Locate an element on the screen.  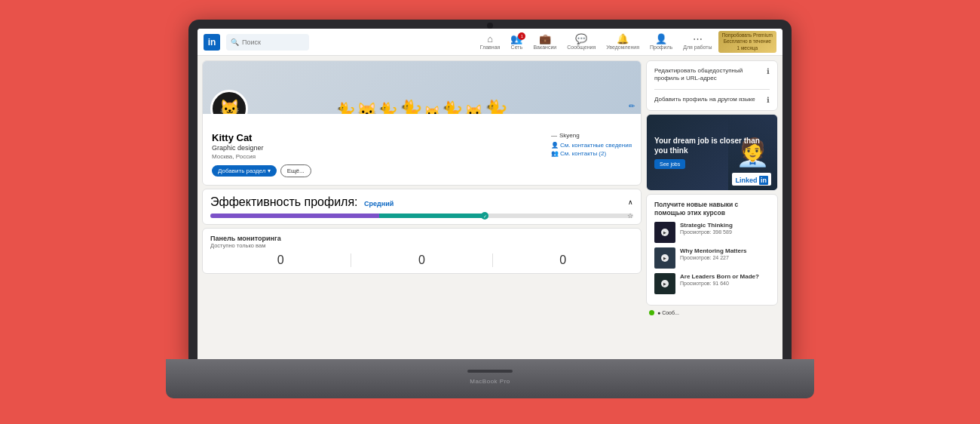
ad-logo: Linked in is located at coordinates (752, 180).